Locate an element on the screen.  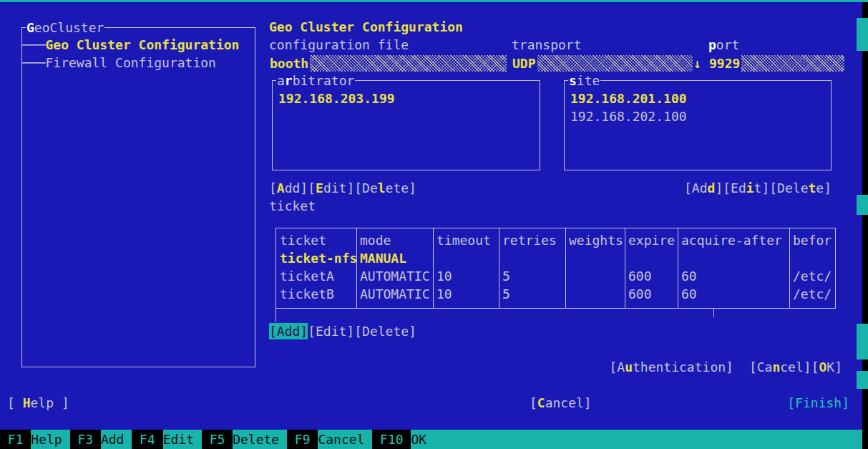
table-cell: 10 is located at coordinates (466, 276).